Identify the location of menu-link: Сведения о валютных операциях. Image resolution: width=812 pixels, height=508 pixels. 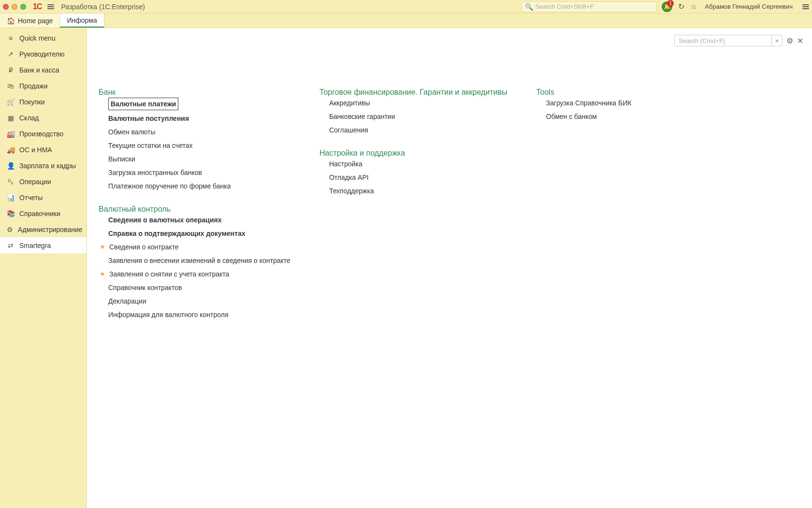
(199, 220).